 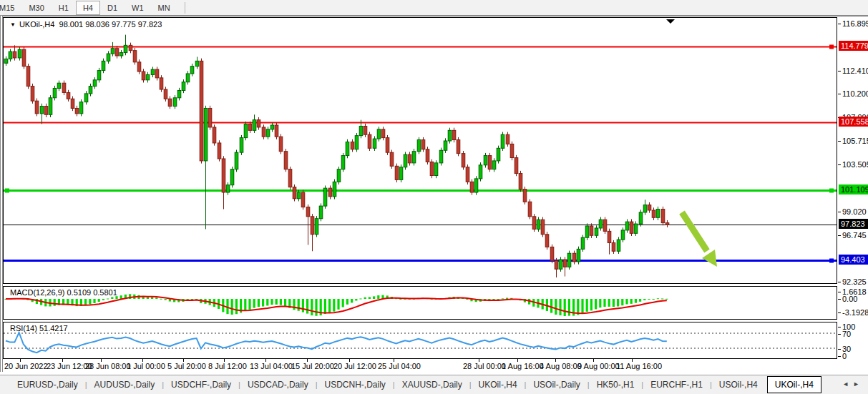 What do you see at coordinates (850, 299) in the screenshot?
I see `macd-axis-label: 0.00` at bounding box center [850, 299].